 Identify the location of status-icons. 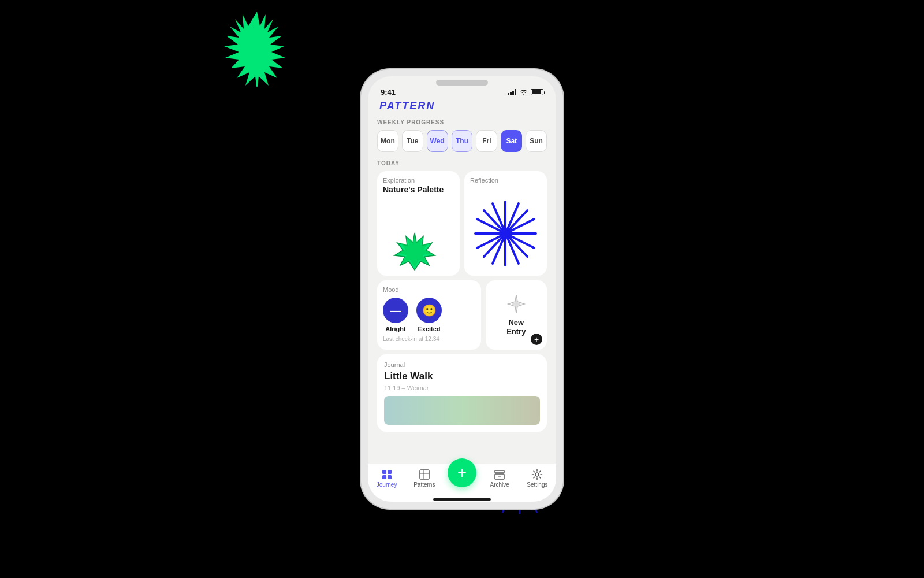
(526, 92).